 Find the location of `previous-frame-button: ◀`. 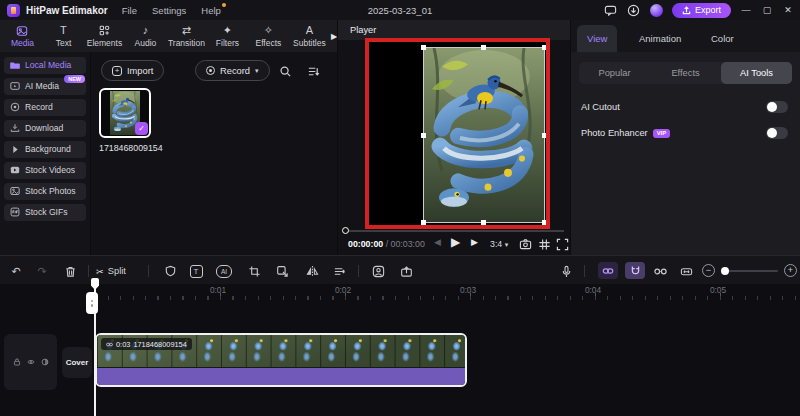

previous-frame-button: ◀ is located at coordinates (438, 242).